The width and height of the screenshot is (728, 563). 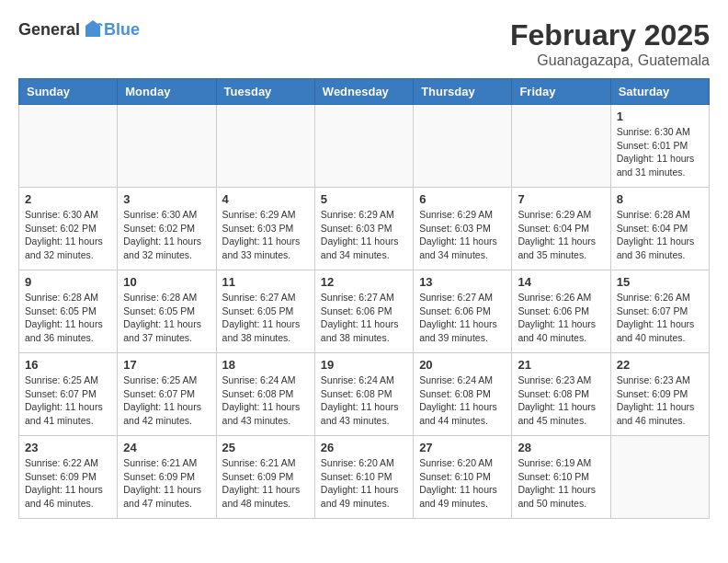 What do you see at coordinates (561, 318) in the screenshot?
I see `day-info: Sunrise: 6:26 AM Sunset: 6:06 PM Dayligh…` at bounding box center [561, 318].